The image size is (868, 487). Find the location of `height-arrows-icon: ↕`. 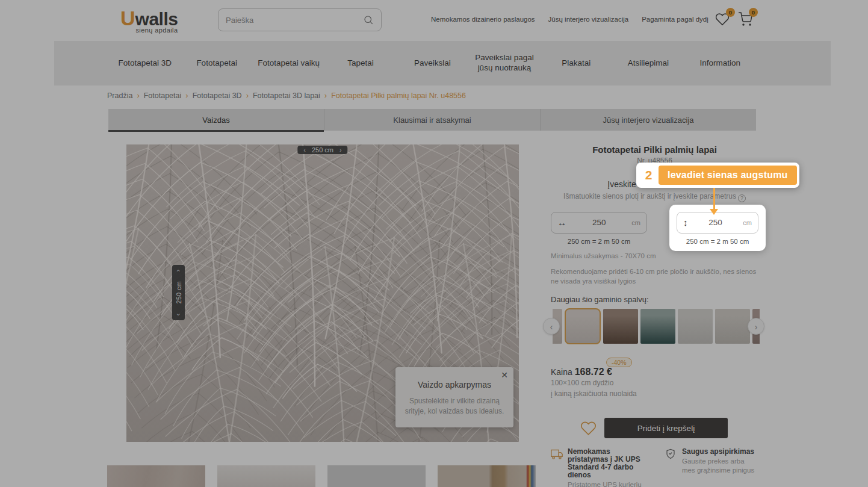

height-arrows-icon: ↕ is located at coordinates (686, 223).